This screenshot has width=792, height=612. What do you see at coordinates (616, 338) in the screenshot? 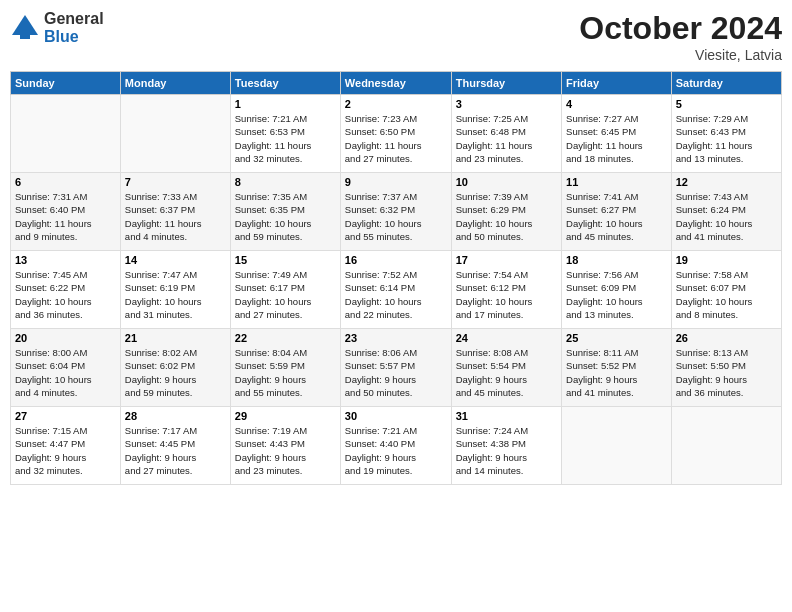
I see `day-number: 25` at bounding box center [616, 338].